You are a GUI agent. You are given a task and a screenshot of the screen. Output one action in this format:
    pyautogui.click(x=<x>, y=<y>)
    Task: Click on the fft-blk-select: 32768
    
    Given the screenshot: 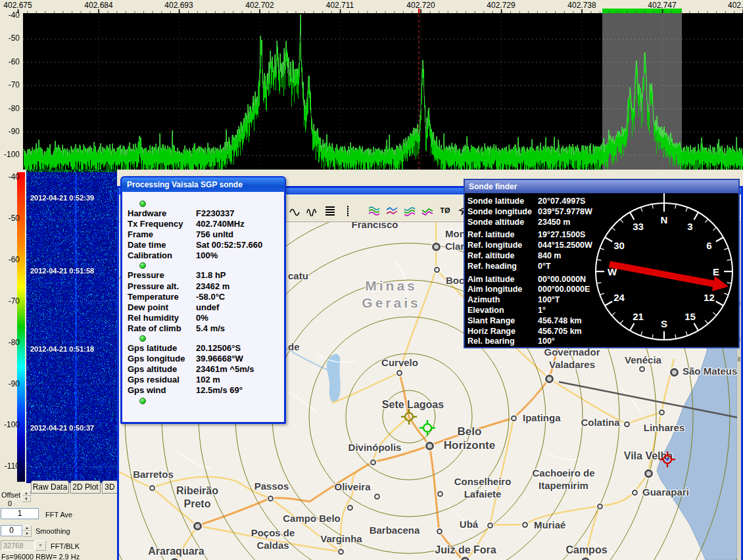 What is the action you would take?
    pyautogui.click(x=18, y=546)
    